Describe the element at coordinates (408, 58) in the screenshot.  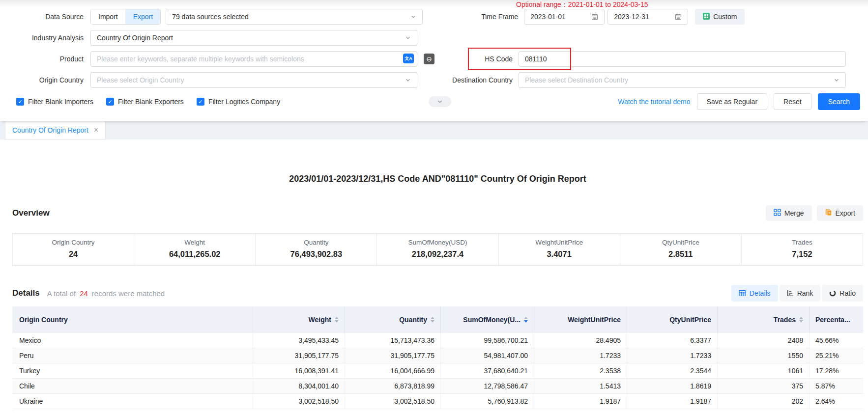
I see `translate-icon: 文A` at that location.